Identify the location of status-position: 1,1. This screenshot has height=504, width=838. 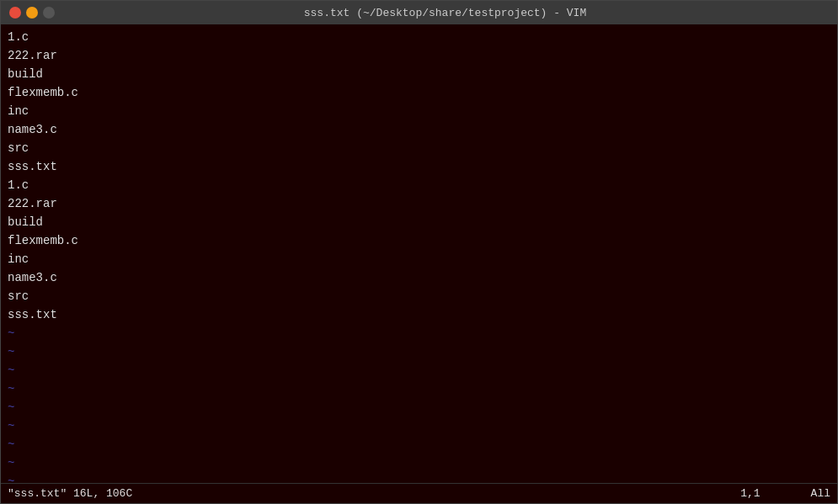
(750, 493).